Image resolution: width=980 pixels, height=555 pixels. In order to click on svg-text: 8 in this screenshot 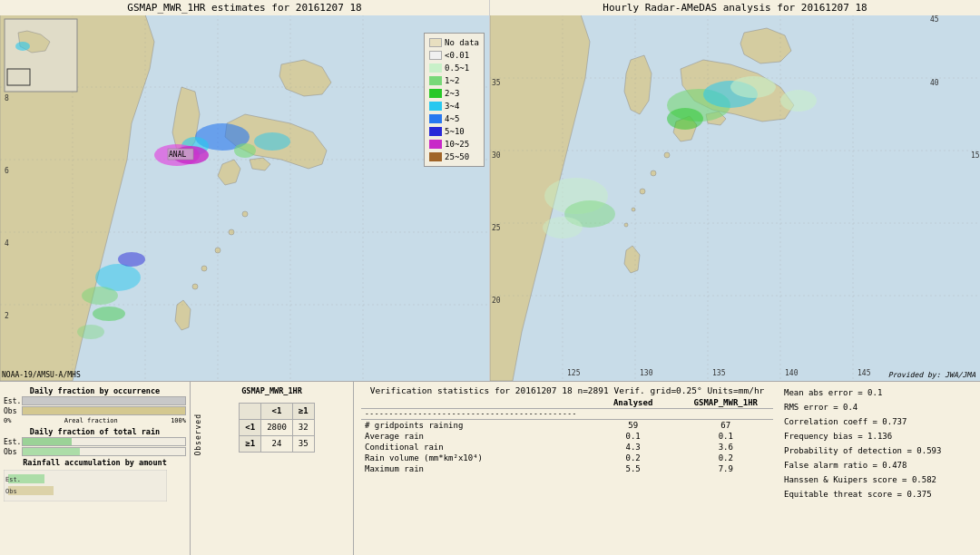, I will do `click(7, 98)`.